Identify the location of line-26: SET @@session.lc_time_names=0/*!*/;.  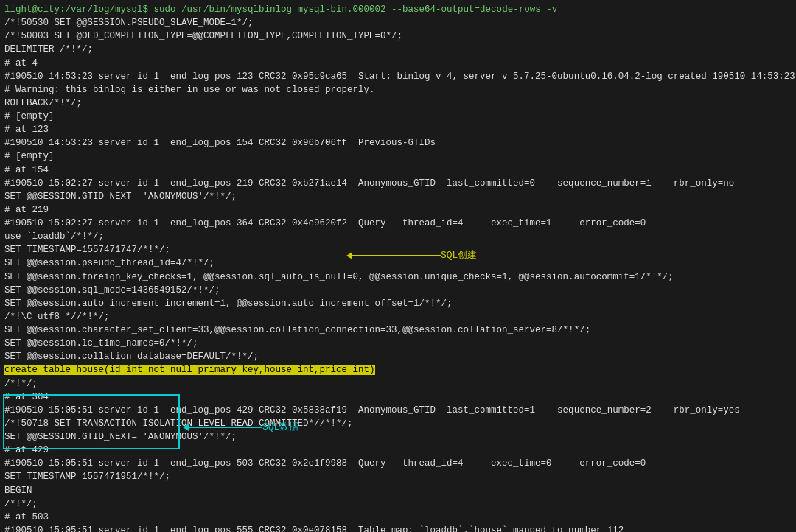
(398, 343).